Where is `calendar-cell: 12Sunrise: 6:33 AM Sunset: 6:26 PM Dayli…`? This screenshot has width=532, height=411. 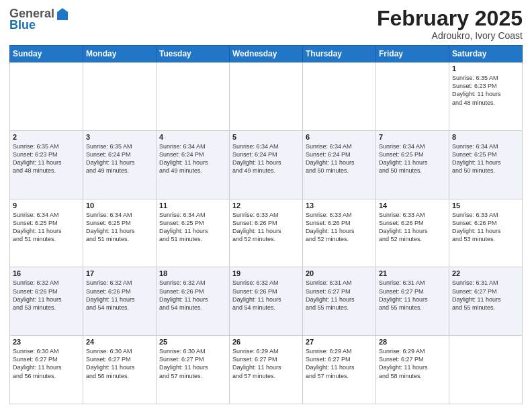
calendar-cell: 12Sunrise: 6:33 AM Sunset: 6:26 PM Dayli… is located at coordinates (266, 233).